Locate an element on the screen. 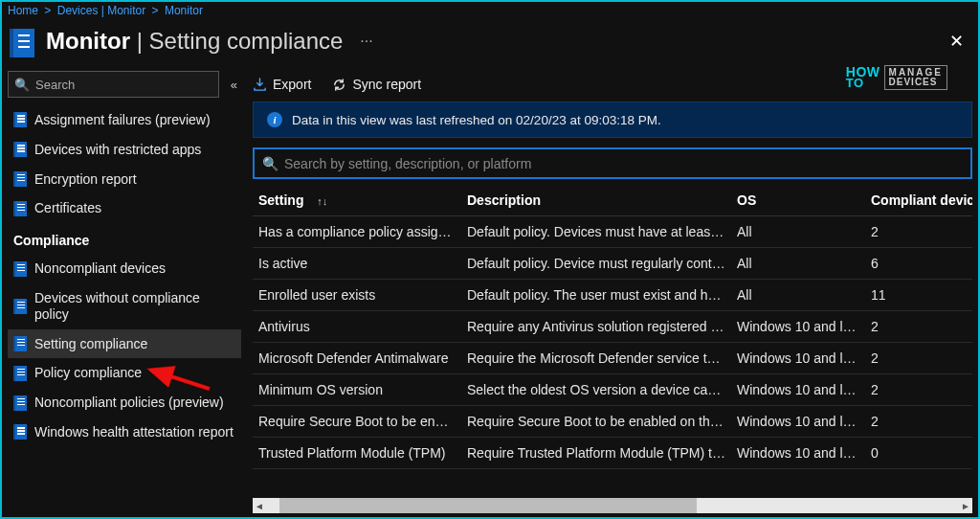 The width and height of the screenshot is (980, 519). cell-description: Require any Antivirus solution registere… is located at coordinates (596, 327).